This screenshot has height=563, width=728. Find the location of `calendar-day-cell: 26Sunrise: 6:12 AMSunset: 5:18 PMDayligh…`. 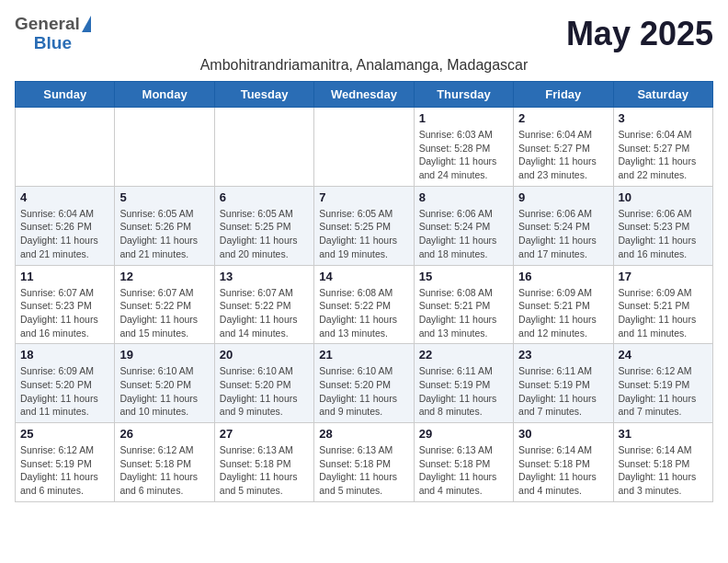

calendar-day-cell: 26Sunrise: 6:12 AMSunset: 5:18 PMDayligh… is located at coordinates (165, 463).